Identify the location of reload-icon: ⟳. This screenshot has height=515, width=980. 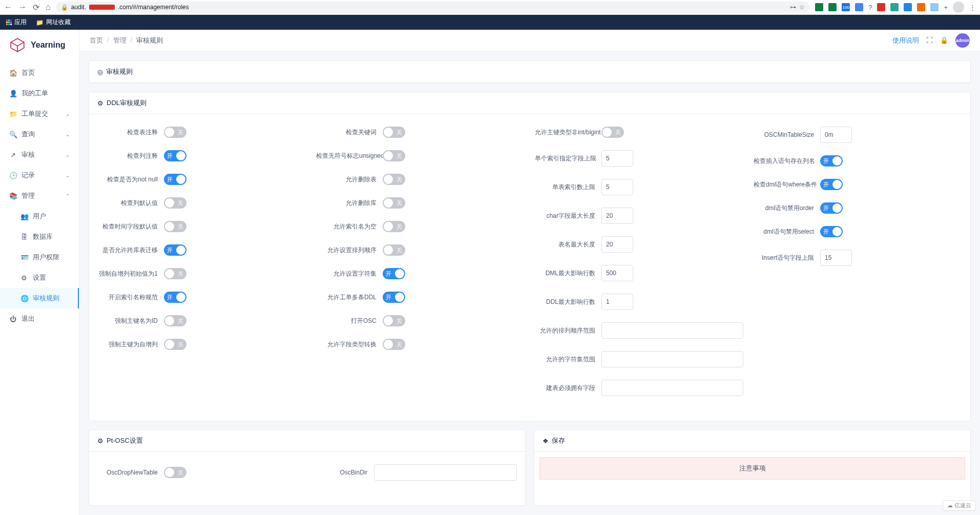
(36, 7).